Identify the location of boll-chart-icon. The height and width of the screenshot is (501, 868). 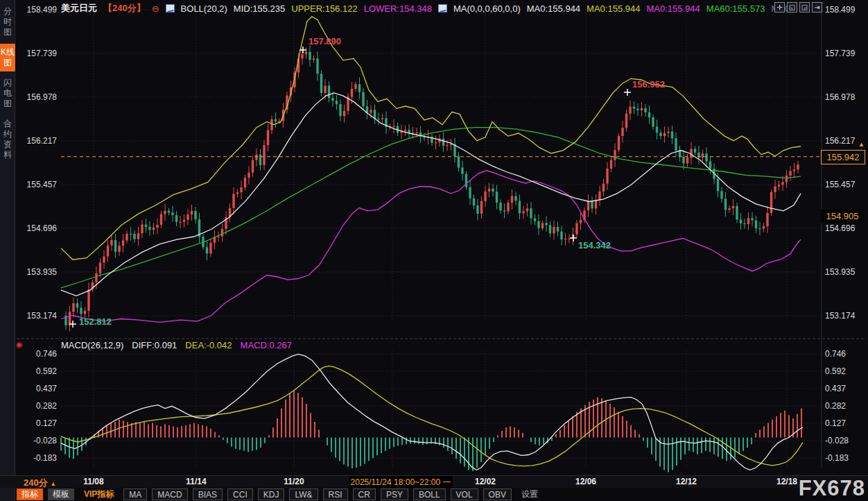
(171, 8).